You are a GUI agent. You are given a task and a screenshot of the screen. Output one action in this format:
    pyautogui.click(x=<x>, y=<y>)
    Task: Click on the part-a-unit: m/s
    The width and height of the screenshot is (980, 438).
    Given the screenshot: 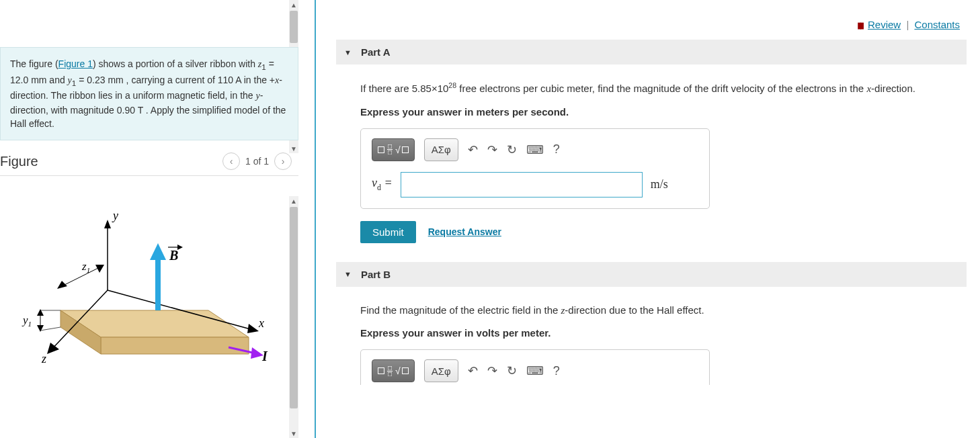 What is the action you would take?
    pyautogui.click(x=659, y=184)
    